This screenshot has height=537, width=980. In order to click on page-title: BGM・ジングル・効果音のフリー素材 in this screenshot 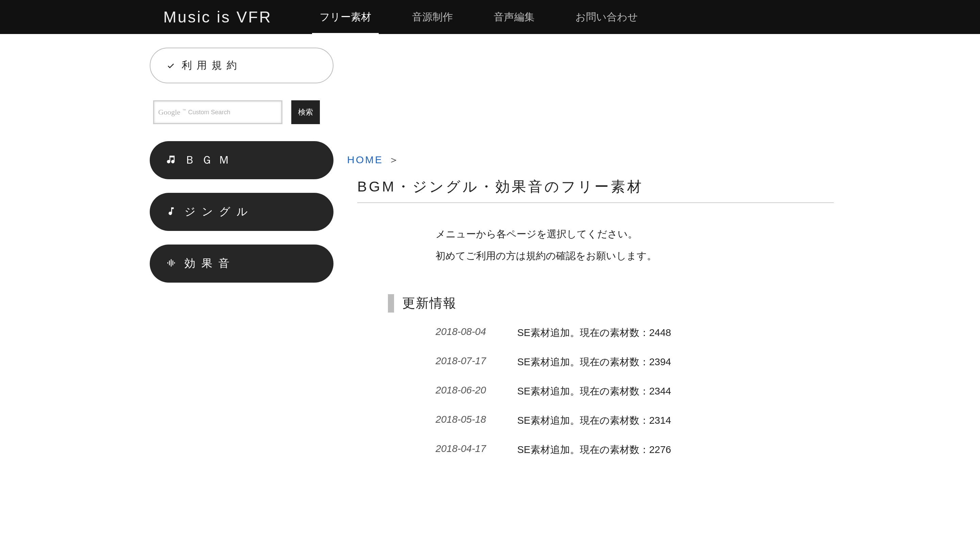, I will do `click(595, 190)`.